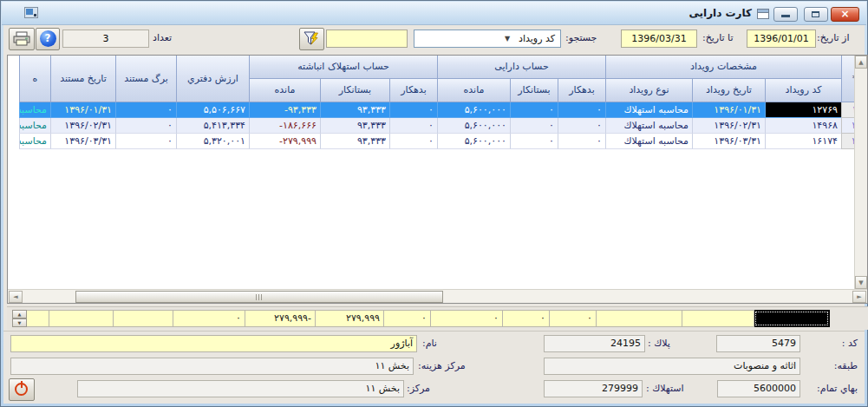 This screenshot has height=407, width=868. I want to click on chevron-down-icon: ▼, so click(507, 38).